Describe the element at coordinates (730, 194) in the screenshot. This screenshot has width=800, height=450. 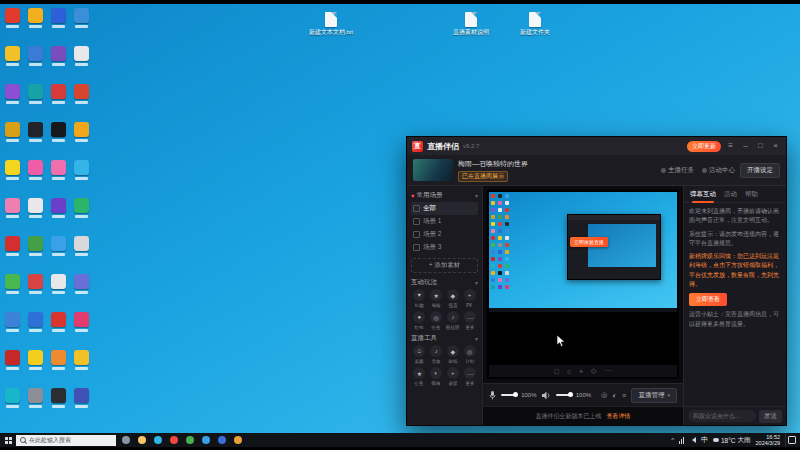
I see `panel-tab: 活动` at that location.